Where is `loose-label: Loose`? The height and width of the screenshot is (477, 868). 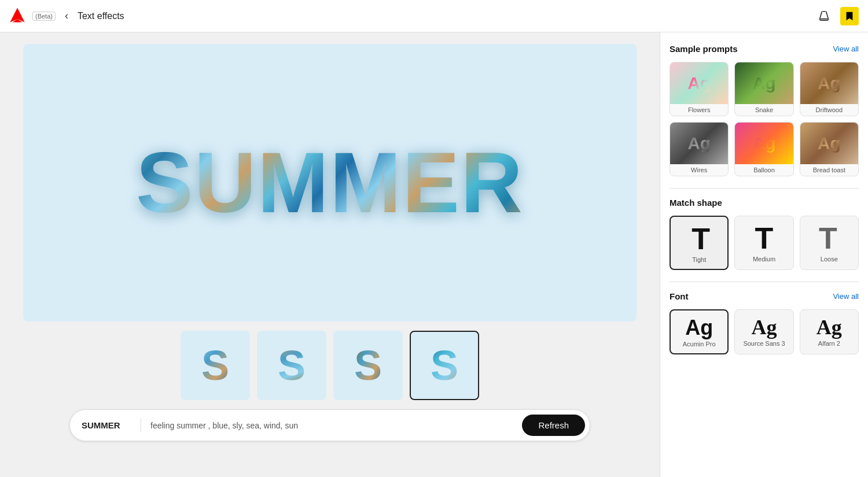 loose-label: Loose is located at coordinates (829, 259).